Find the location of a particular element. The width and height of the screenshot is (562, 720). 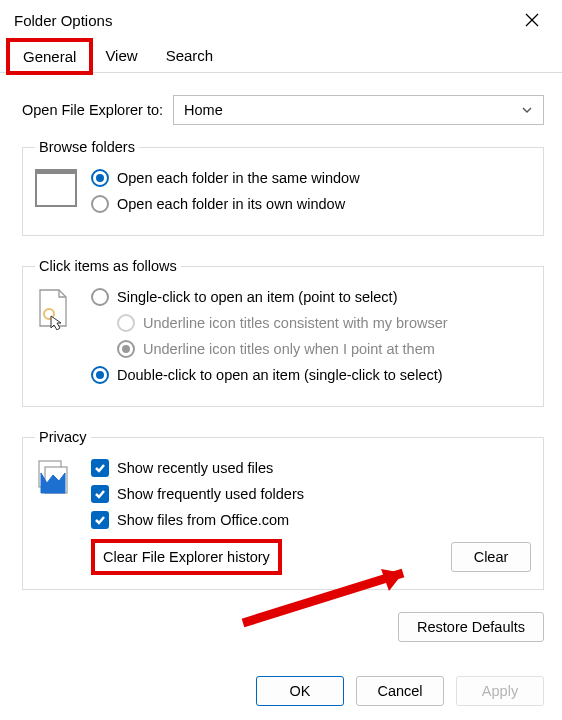

apply-button: Apply is located at coordinates (500, 691).